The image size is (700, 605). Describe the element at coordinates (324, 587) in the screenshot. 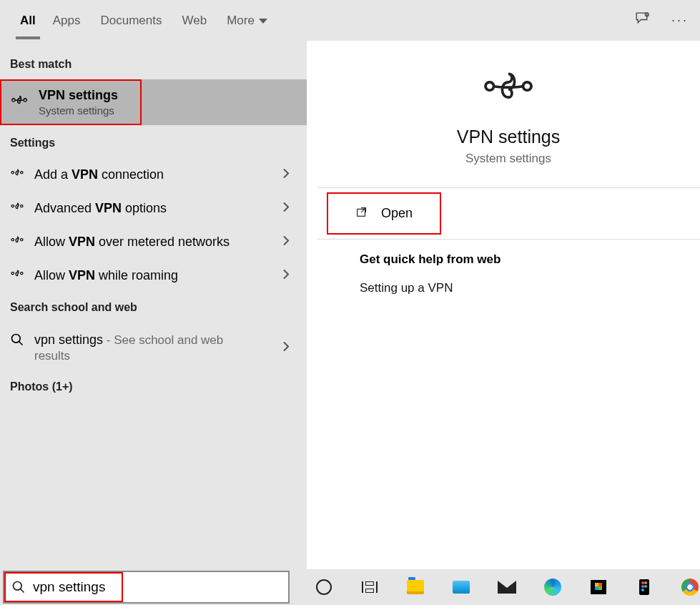

I see `cortana-icon` at that location.